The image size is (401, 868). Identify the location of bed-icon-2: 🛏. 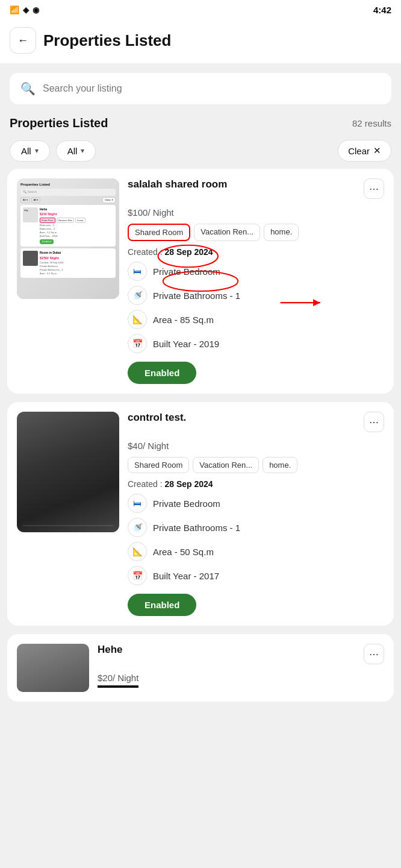
(137, 503).